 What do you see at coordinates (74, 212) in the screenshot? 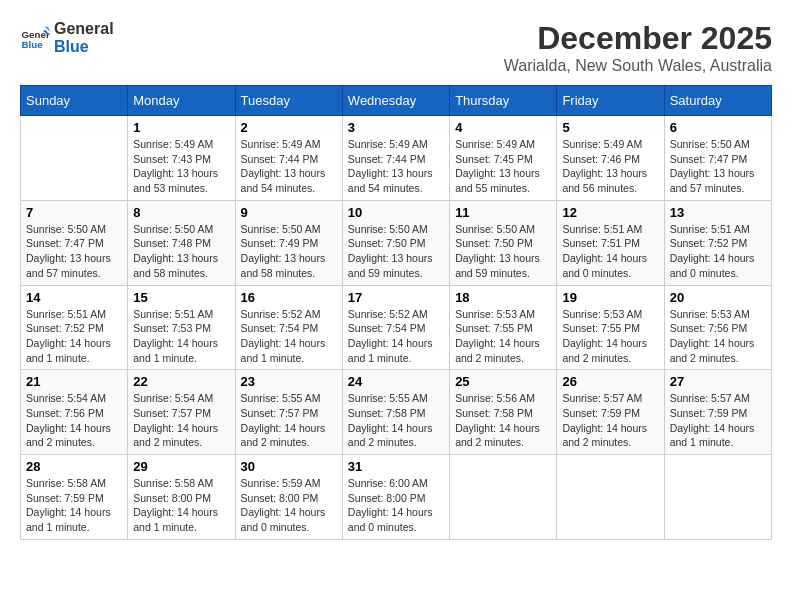
I see `day-number: 7` at bounding box center [74, 212].